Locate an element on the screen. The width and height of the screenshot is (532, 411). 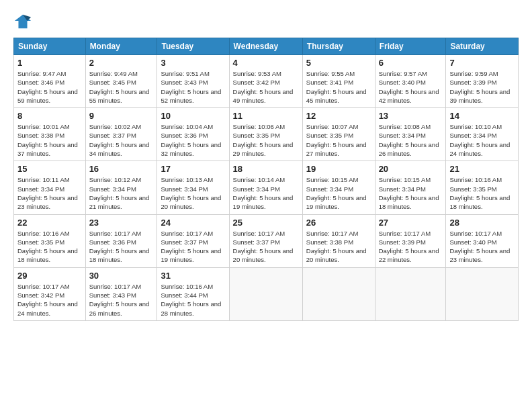
day-number: 16 is located at coordinates (122, 169).